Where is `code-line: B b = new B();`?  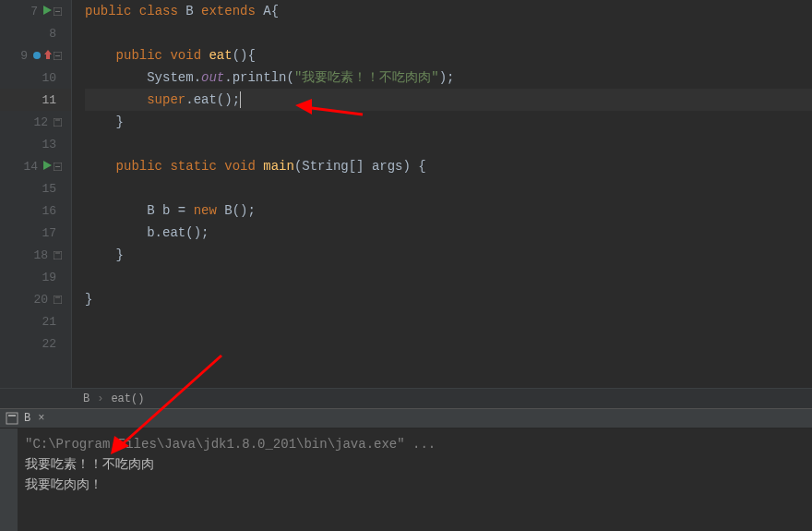 code-line: B b = new B(); is located at coordinates (448, 211).